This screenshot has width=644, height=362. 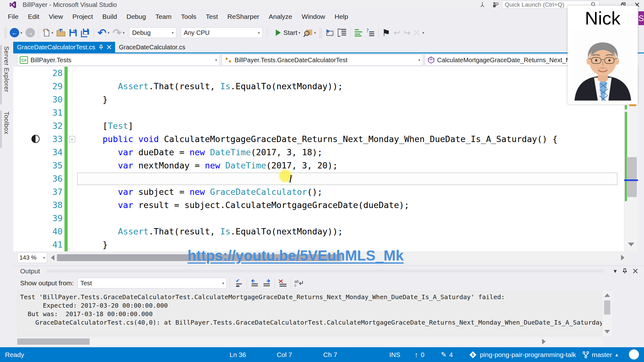 I want to click on status-edits: ✎ 4, so click(x=447, y=355).